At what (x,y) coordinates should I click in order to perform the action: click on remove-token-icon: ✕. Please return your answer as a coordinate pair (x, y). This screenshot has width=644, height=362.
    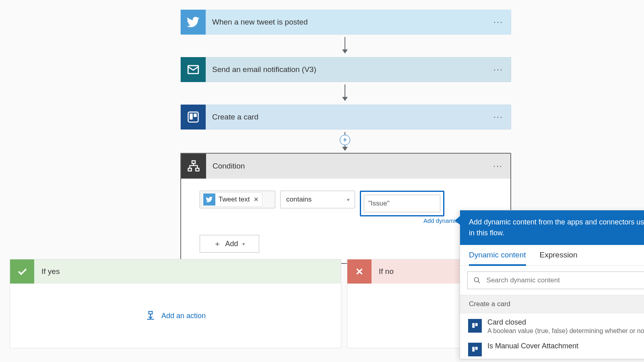
    Looking at the image, I should click on (256, 200).